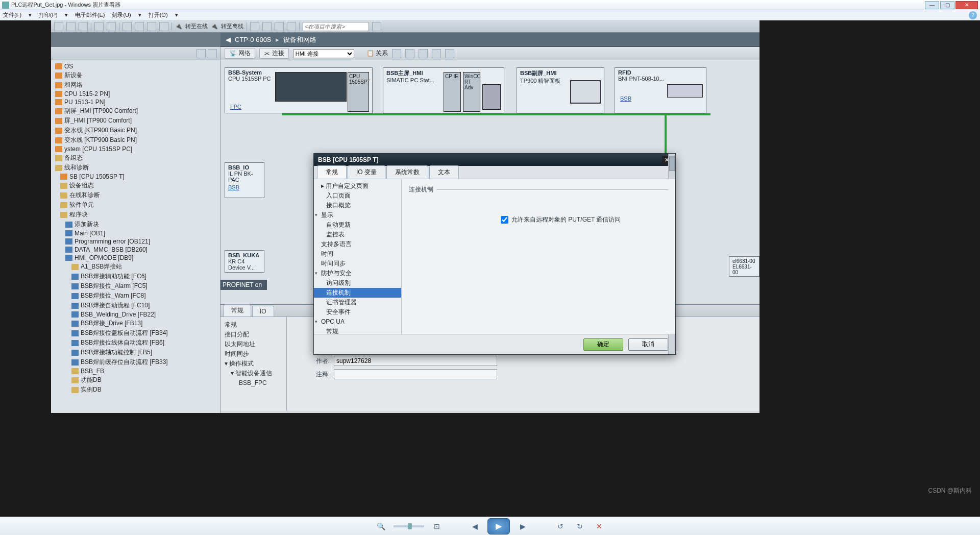 The image size is (980, 535). Describe the element at coordinates (560, 526) in the screenshot. I see `rotate-ccw-icon: ↺` at that location.